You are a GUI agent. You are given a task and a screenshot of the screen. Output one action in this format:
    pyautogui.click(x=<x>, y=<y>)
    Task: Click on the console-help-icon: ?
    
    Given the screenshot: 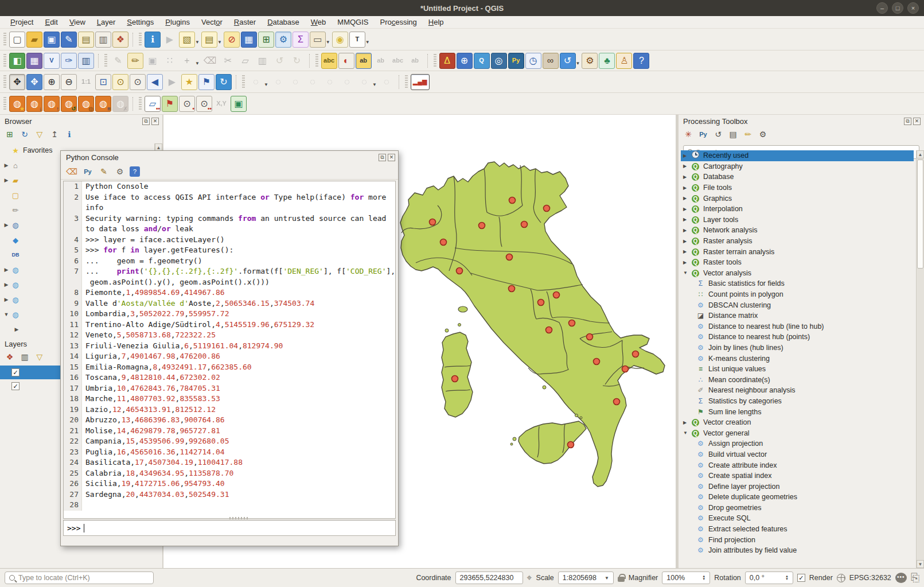 What is the action you would take?
    pyautogui.click(x=135, y=172)
    